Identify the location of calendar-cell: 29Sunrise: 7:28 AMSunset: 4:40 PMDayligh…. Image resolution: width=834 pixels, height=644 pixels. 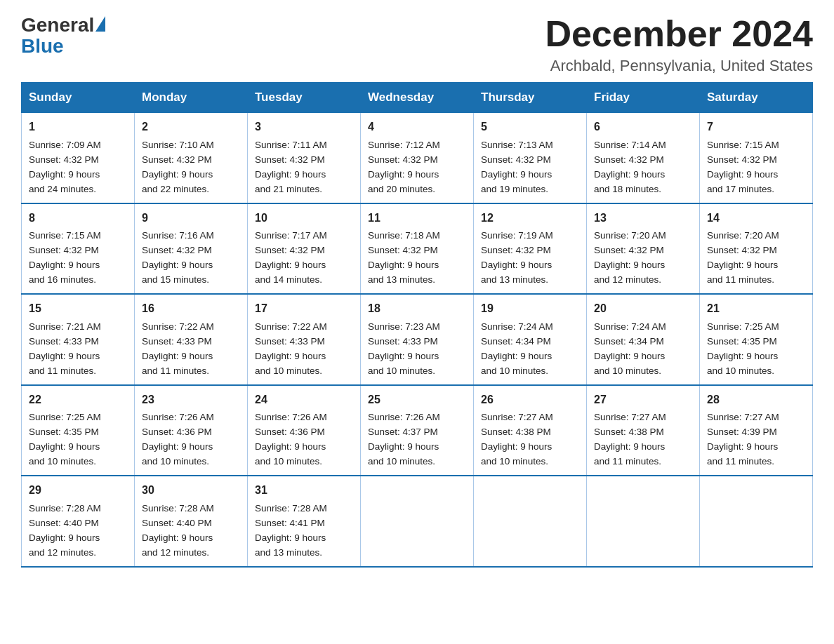
(79, 521).